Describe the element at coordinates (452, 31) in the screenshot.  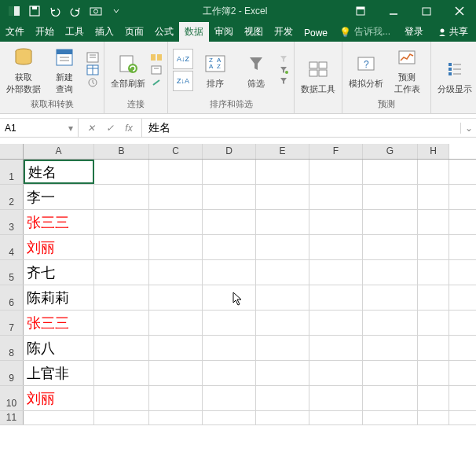
I see `share-button: 共享` at that location.